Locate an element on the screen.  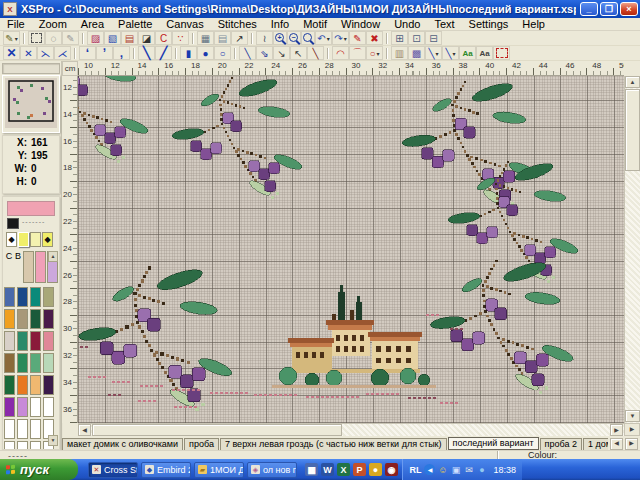
taskbar-item-1: ◆Embird 2... is located at coordinates (166, 470).